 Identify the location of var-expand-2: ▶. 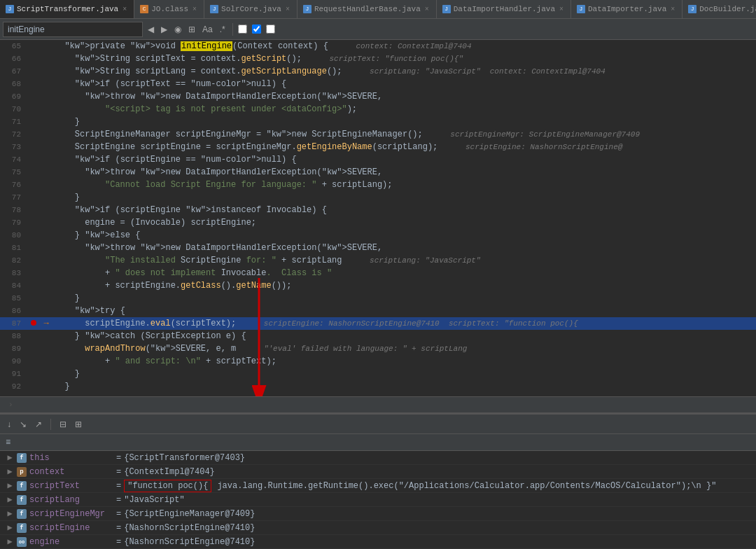
(10, 486).